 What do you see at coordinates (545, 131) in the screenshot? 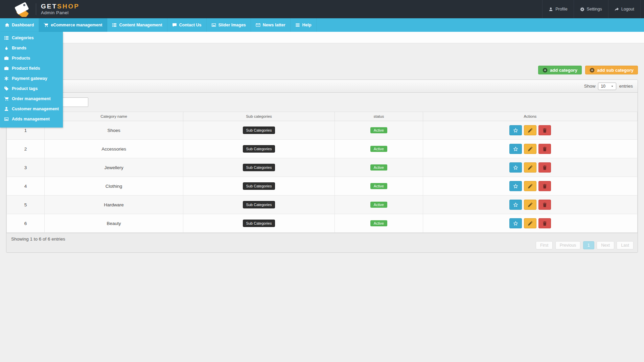
I see `trash-icon` at bounding box center [545, 131].